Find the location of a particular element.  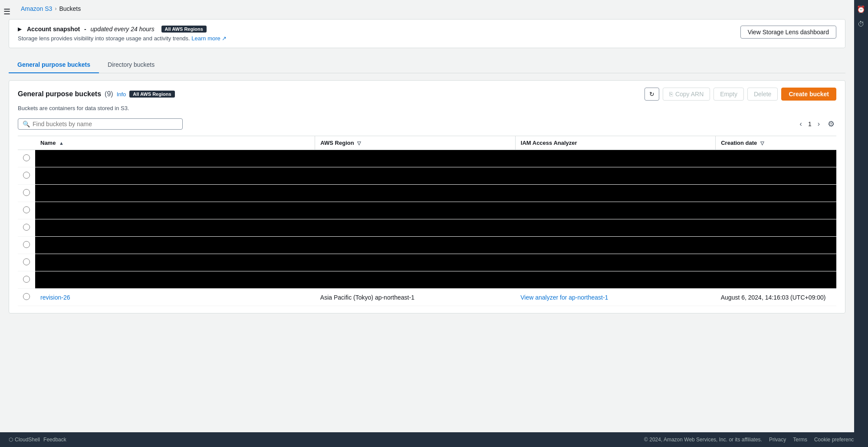

snapshot-description: Storage lens provides visibility into st… is located at coordinates (122, 38).